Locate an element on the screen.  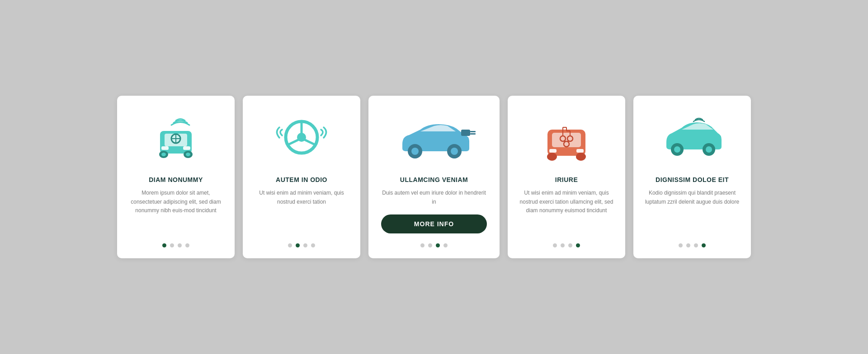
card-4-title: IRIURE is located at coordinates (566, 180).